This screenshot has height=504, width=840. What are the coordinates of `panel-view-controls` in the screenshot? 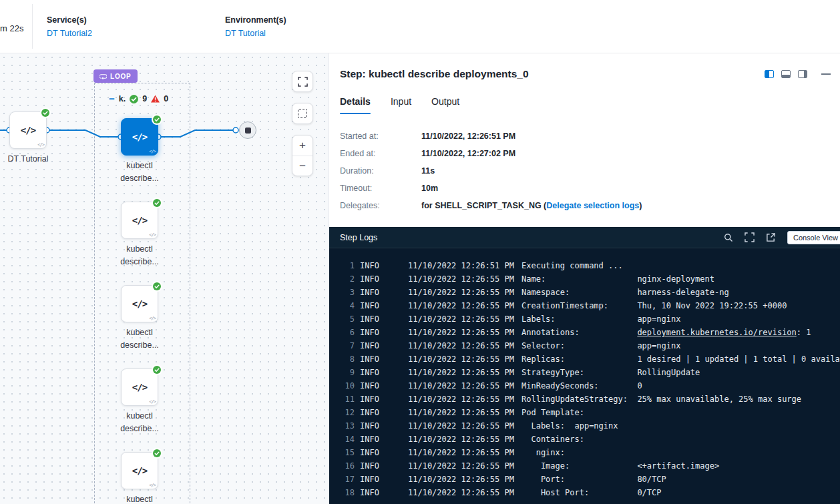 It's located at (797, 74).